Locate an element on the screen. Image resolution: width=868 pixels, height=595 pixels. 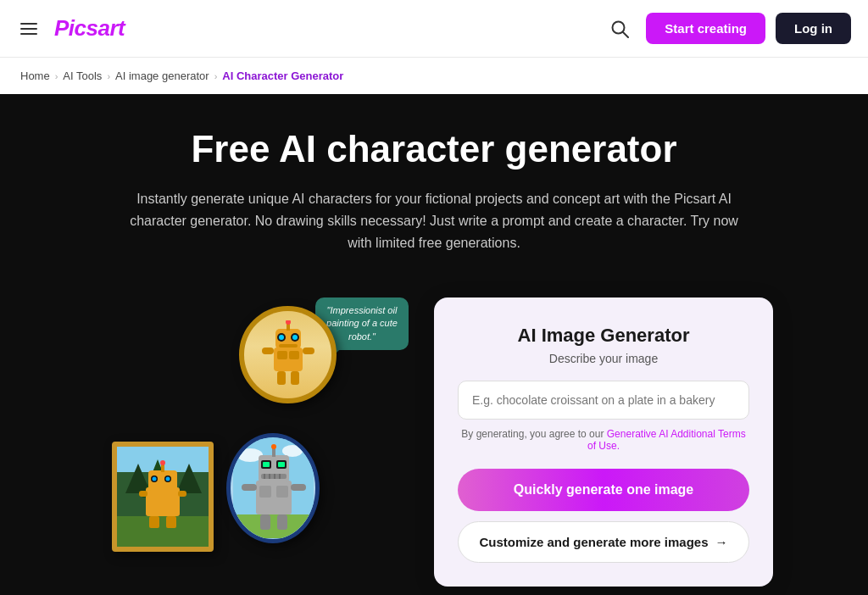
start-creating-button: Start creating is located at coordinates (705, 29).